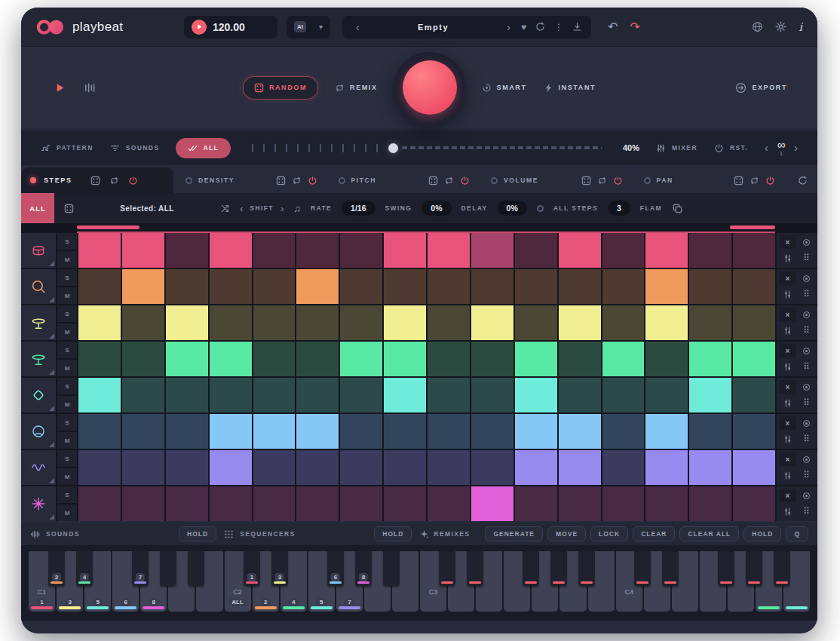  Describe the element at coordinates (559, 27) in the screenshot. I see `preset-menu-icon: ⋮` at that location.